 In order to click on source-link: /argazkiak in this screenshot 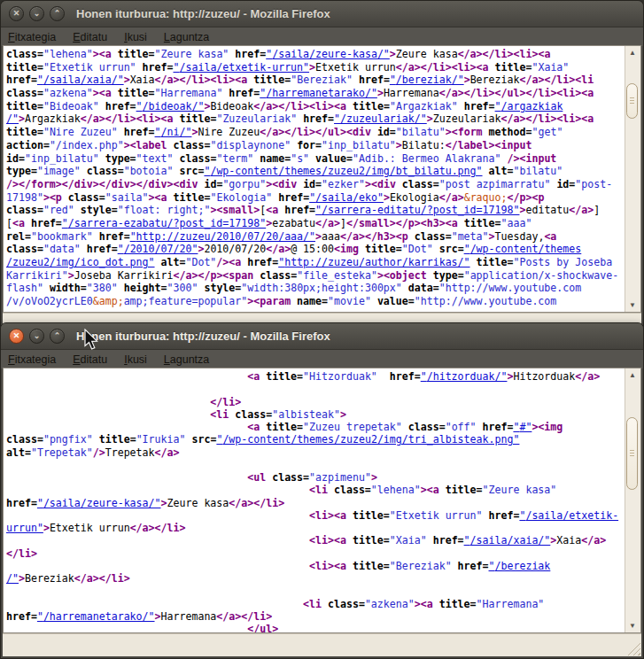, I will do `click(532, 106)`.